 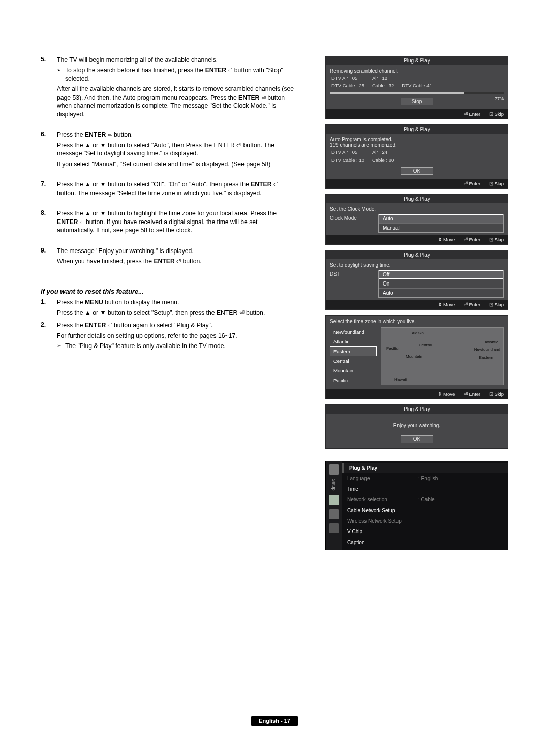 What do you see at coordinates (168, 320) in the screenshot?
I see `reset-section: If you want to reset this feature... 1. …` at bounding box center [168, 320].